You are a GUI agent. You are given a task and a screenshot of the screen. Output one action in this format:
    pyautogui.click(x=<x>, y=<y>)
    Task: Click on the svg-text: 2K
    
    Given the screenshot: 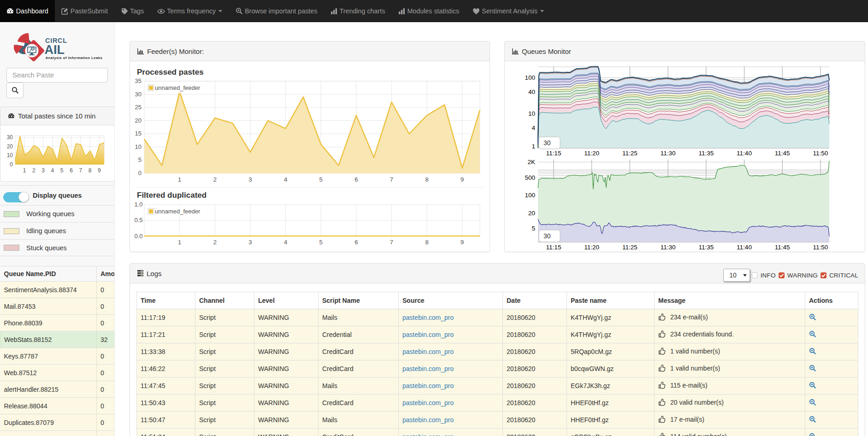 What is the action you would take?
    pyautogui.click(x=531, y=162)
    